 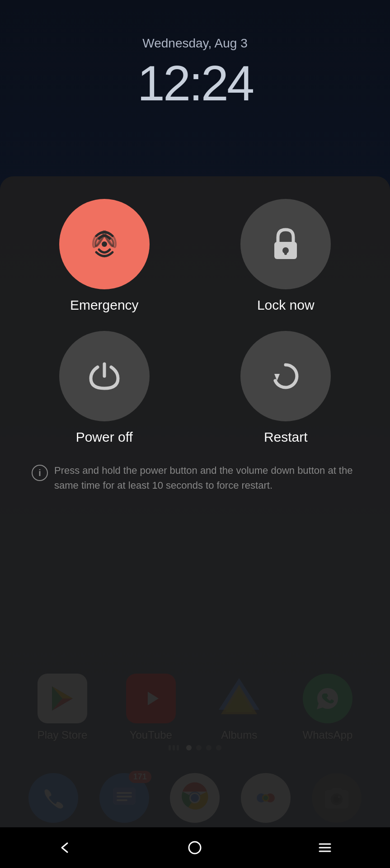 What do you see at coordinates (195, 74) in the screenshot?
I see `clock-area: Wednesday, Aug 3 12:24` at bounding box center [195, 74].